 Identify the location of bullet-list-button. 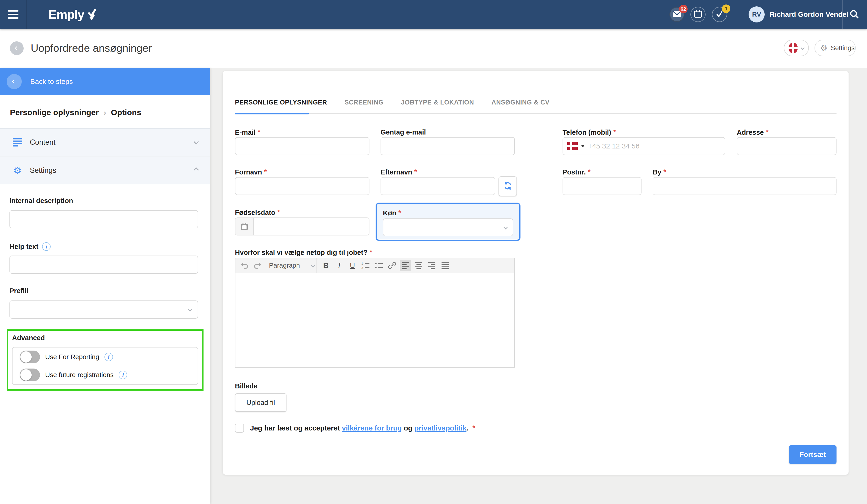
(379, 266).